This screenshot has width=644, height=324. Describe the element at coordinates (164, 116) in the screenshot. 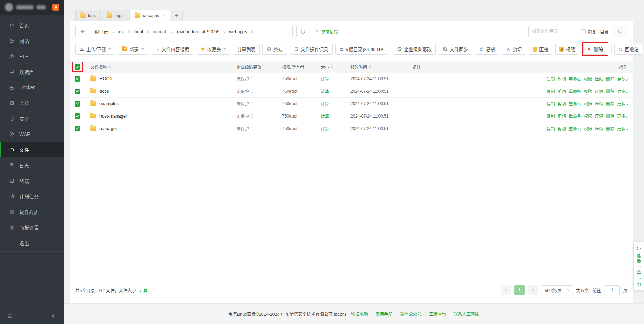

I see `folder-name-cell: host-manager` at that location.